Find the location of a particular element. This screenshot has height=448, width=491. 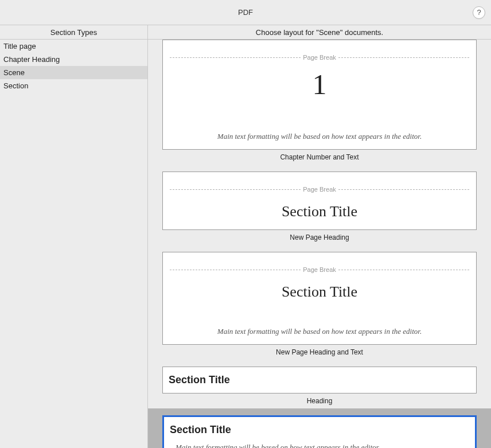

layout-preview: Page Break Section Title is located at coordinates (319, 201).